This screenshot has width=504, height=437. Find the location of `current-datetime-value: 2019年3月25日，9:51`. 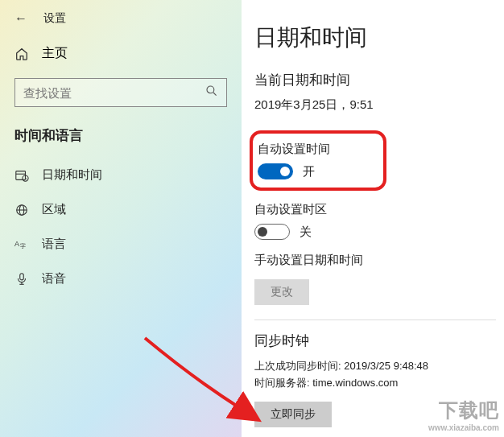

current-datetime-value: 2019年3月25日，9:51 is located at coordinates (375, 105).